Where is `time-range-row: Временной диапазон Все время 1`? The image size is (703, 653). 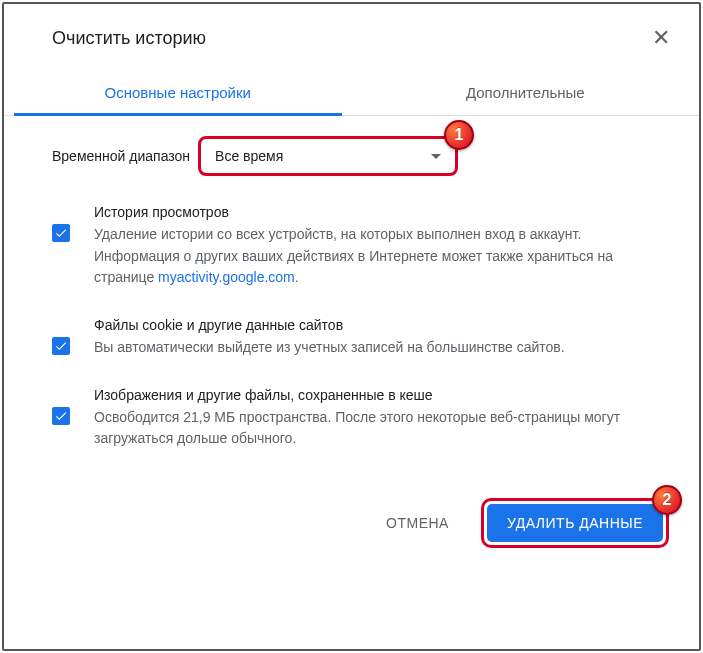
time-range-row: Временной диапазон Все время 1 is located at coordinates (352, 156).